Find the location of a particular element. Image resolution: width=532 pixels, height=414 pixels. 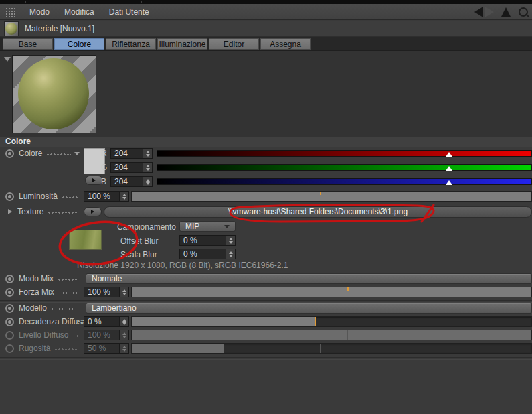

modo-mix-row: Modo Mix Normale is located at coordinates (266, 279).